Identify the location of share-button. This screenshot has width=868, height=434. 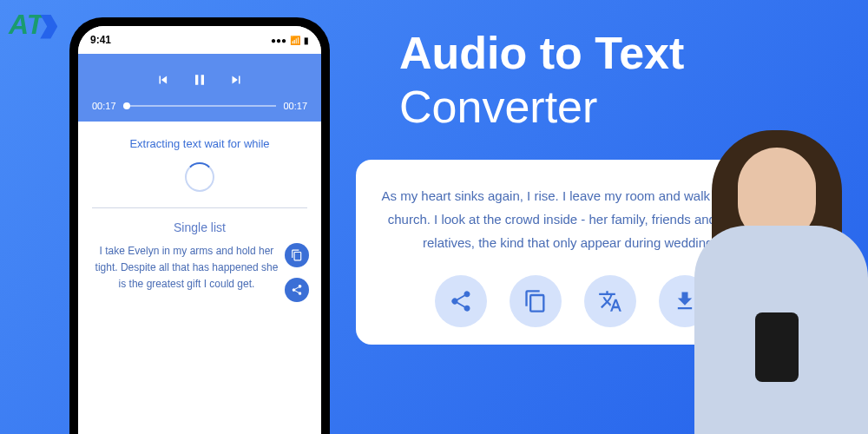
(297, 290).